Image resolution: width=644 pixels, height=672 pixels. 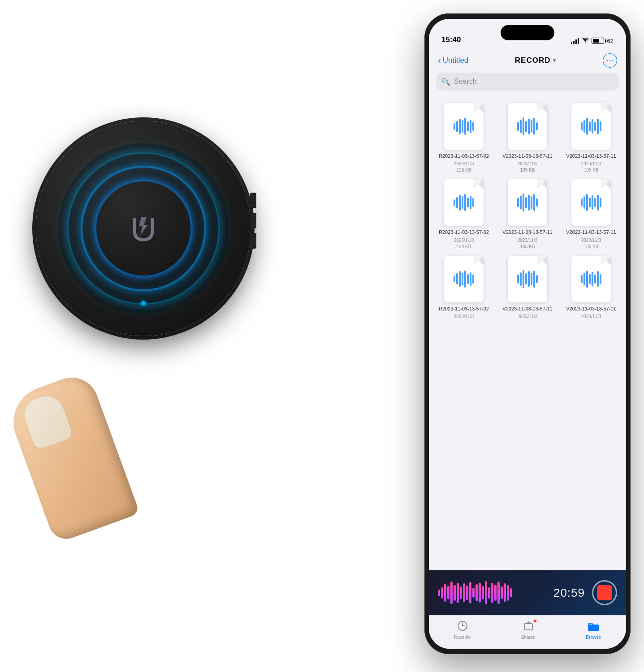 I want to click on tab-label-shared: Shared, so click(x=528, y=637).